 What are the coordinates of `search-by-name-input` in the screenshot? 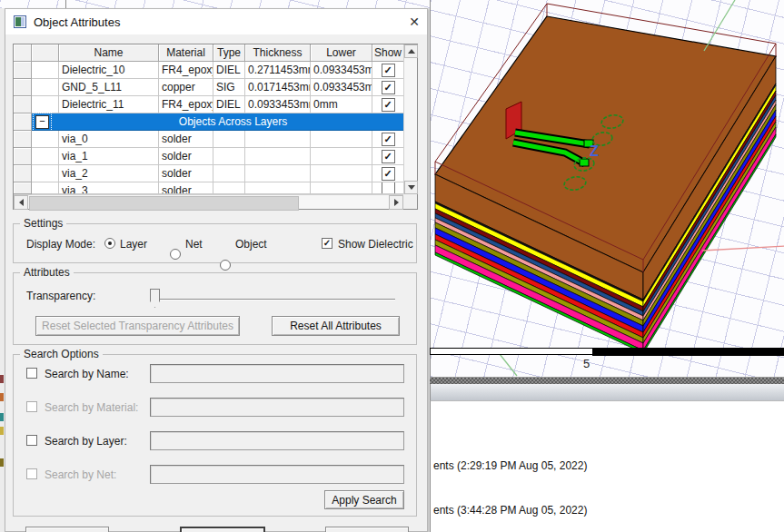 It's located at (277, 374).